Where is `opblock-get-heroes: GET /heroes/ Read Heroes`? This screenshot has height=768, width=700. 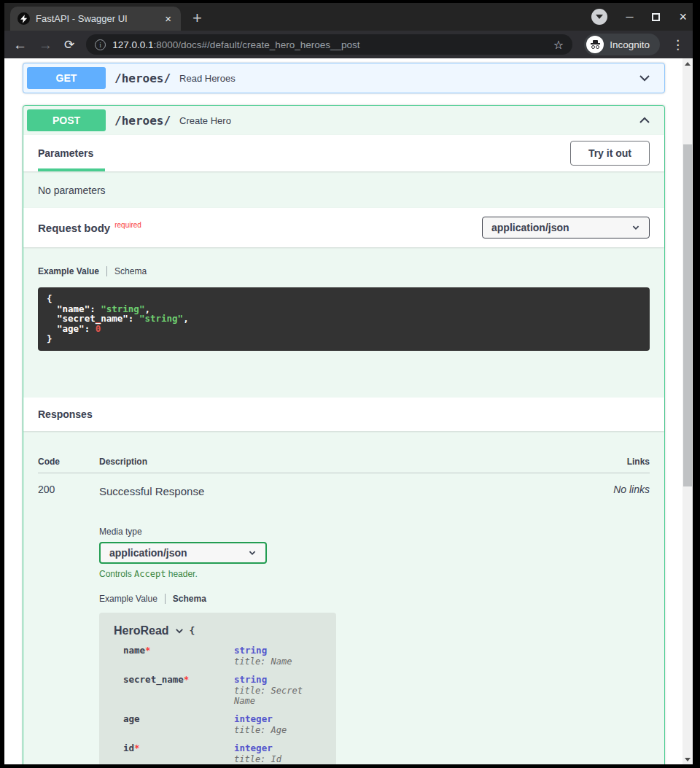
opblock-get-heroes: GET /heroes/ Read Heroes is located at coordinates (344, 78).